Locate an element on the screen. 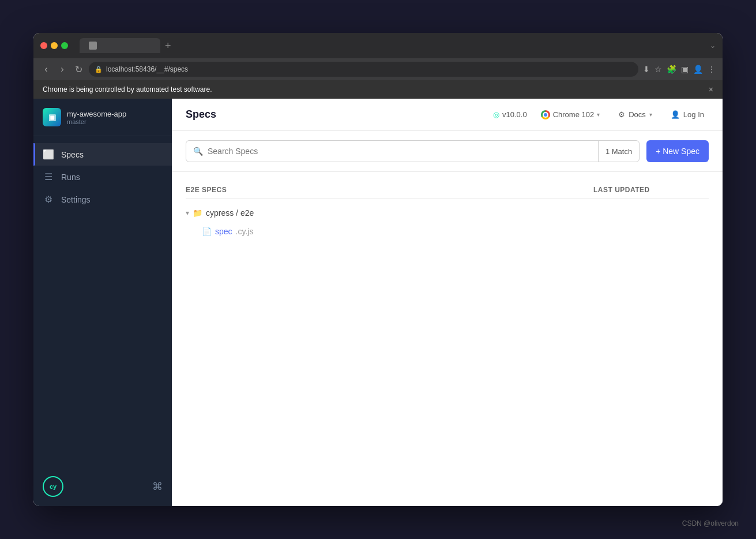  page-title: Specs is located at coordinates (333, 114).